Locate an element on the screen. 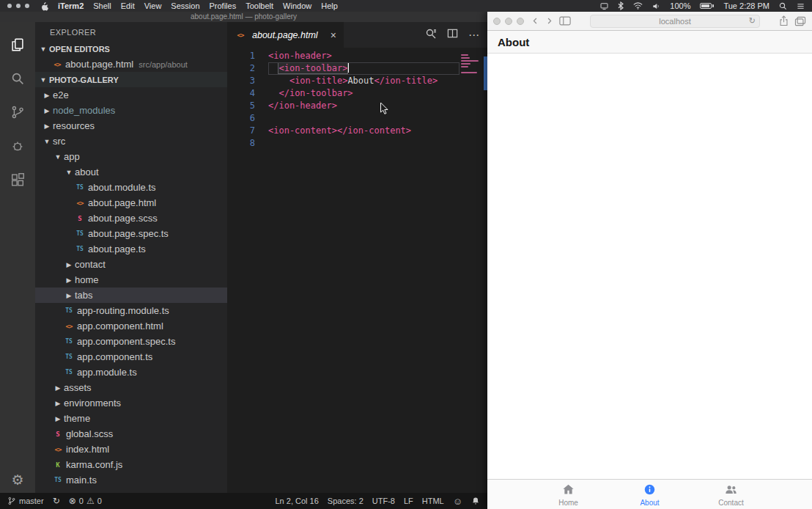 The image size is (812, 509). debug-icon is located at coordinates (18, 146).